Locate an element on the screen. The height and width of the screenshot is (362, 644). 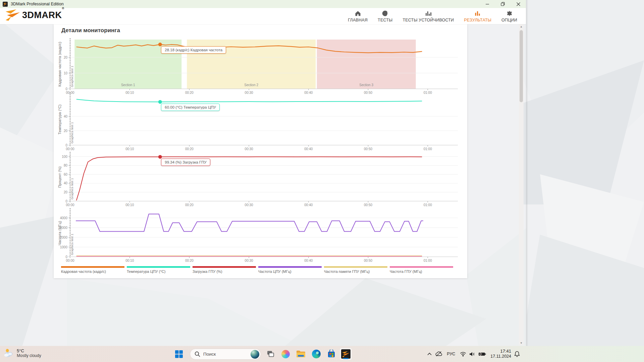
nav-options: ОПЦИИ is located at coordinates (509, 16).